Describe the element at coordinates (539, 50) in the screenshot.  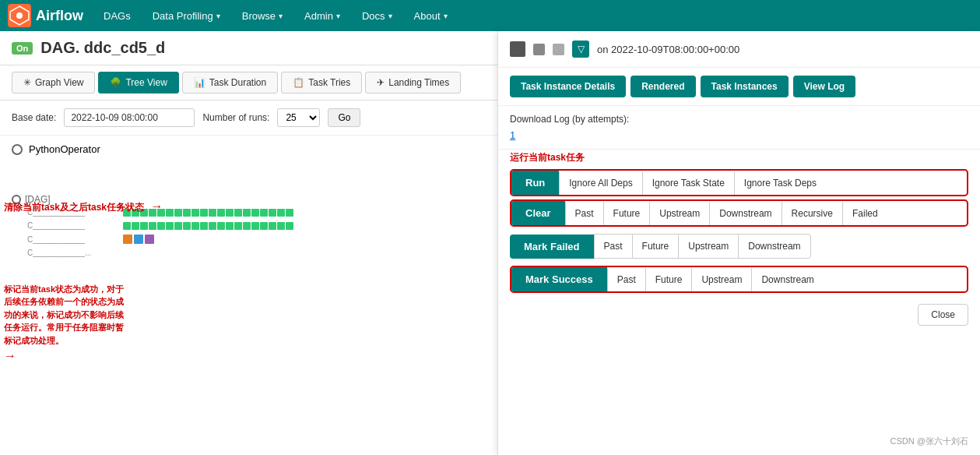
I see `sub-icon` at that location.